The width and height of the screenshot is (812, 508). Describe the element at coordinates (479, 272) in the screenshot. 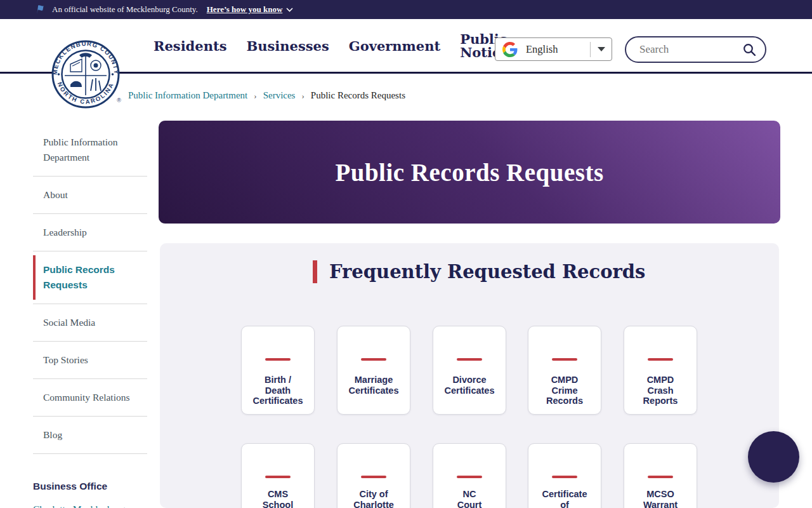

I see `section-heading: Frequently Requested Records` at that location.